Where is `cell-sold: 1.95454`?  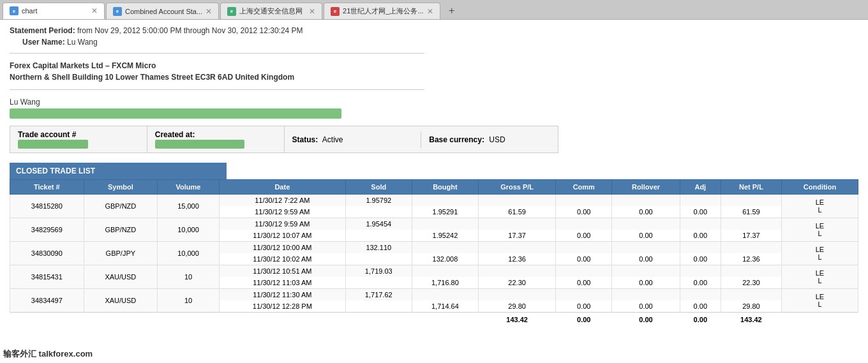 cell-sold: 1.95454 is located at coordinates (378, 225).